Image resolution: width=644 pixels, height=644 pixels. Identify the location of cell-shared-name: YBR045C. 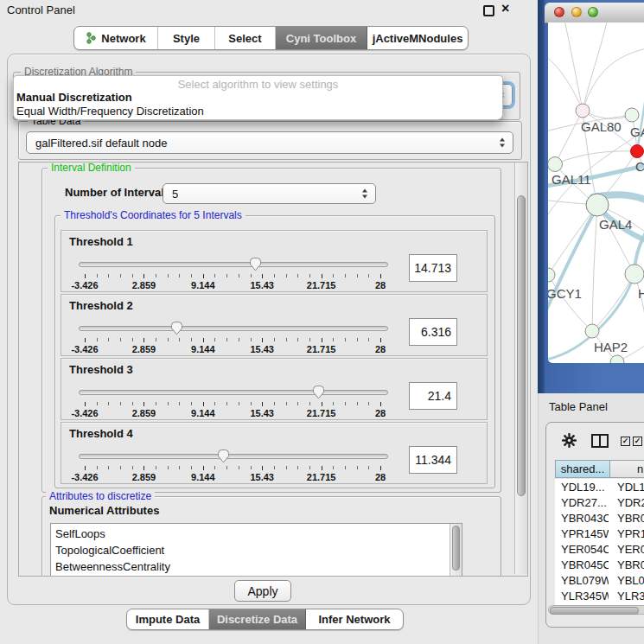
(582, 565).